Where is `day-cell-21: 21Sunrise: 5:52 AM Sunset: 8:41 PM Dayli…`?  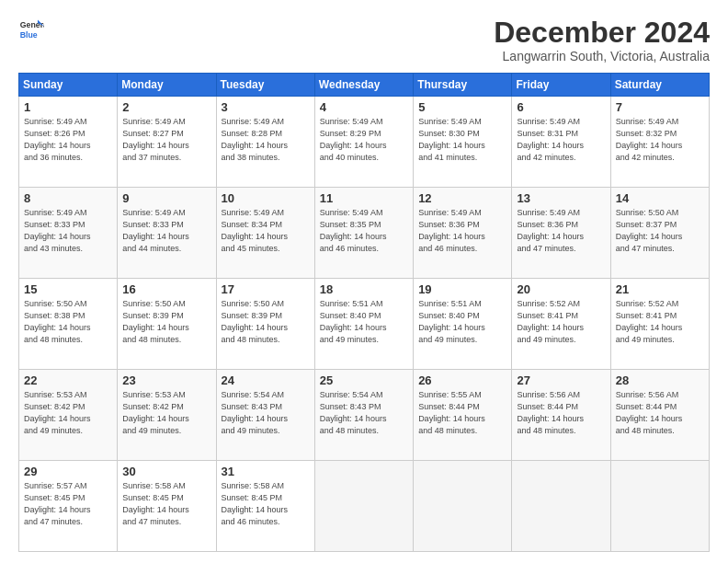
day-cell-21: 21Sunrise: 5:52 AM Sunset: 8:41 PM Dayli… is located at coordinates (660, 324).